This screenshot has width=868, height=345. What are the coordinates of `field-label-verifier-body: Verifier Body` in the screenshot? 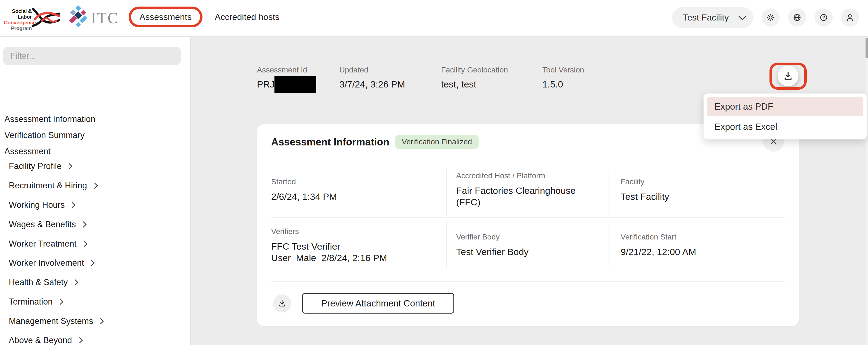 It's located at (478, 237).